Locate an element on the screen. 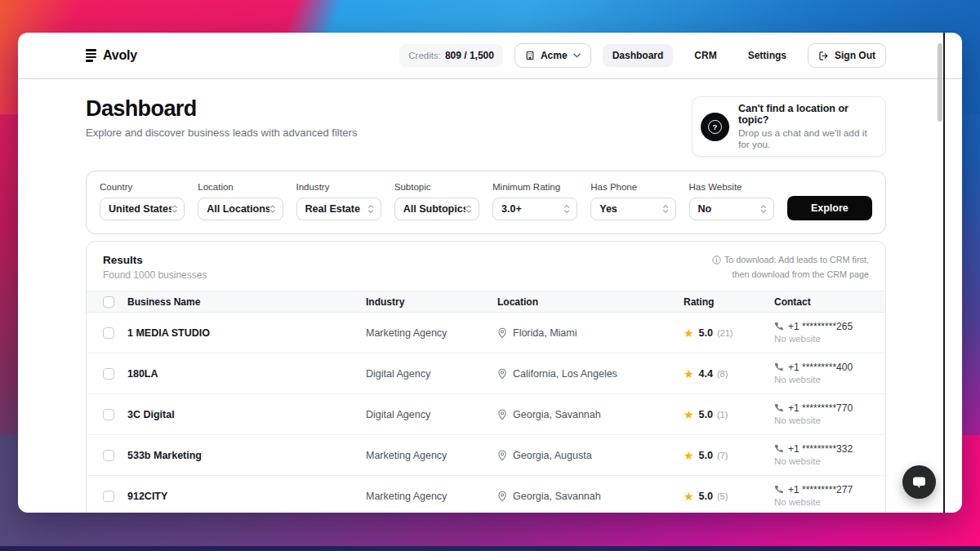 This screenshot has width=980, height=551. business-location: Florida, Miami is located at coordinates (546, 333).